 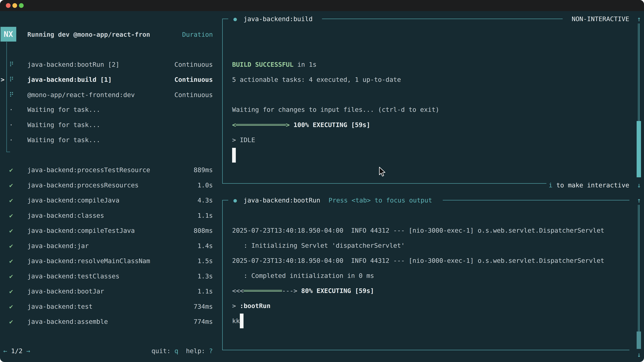 I want to click on task-row: java-backend:resolveMainClassNam, so click(x=88, y=261).